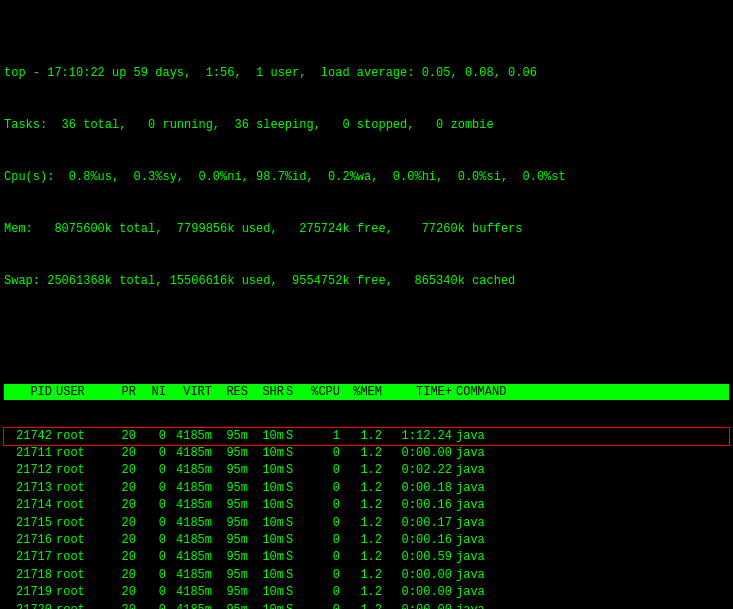  What do you see at coordinates (420, 436) in the screenshot?
I see `cell-time: 1:12.24` at bounding box center [420, 436].